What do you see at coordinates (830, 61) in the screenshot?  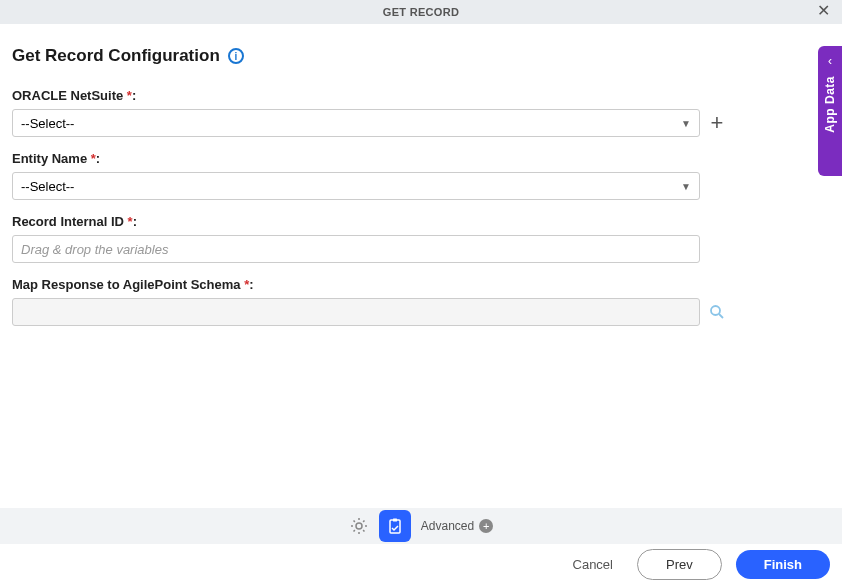 I see `chevron-left-icon: ‹` at bounding box center [830, 61].